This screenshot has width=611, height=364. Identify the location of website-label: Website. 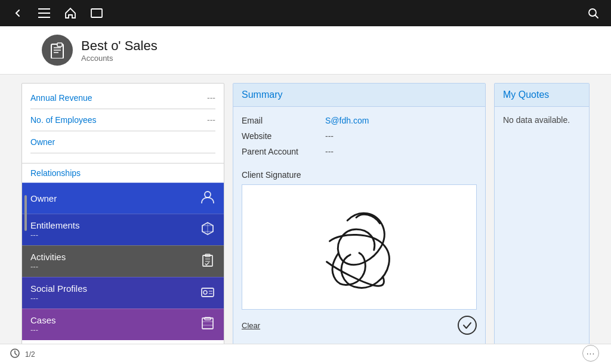
(283, 136).